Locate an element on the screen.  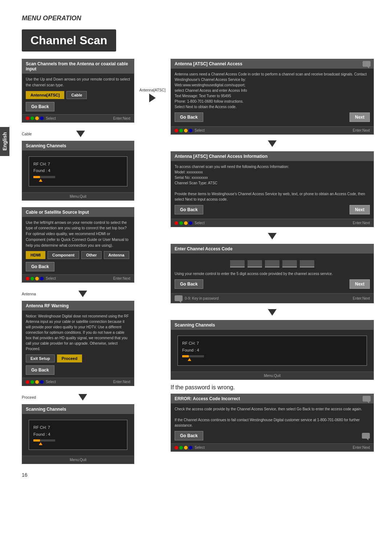
menu-quit-1: Menu:Quit is located at coordinates (78, 197).